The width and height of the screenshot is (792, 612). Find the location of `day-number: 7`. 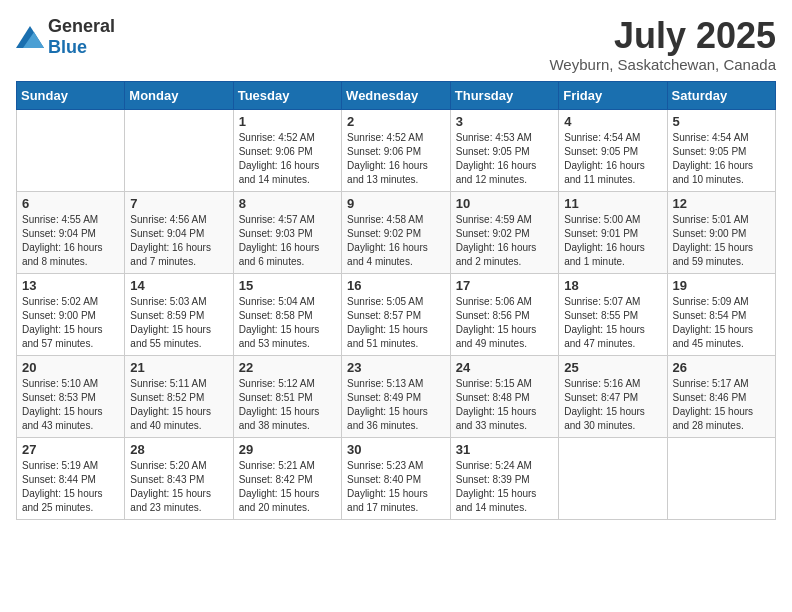

day-number: 7 is located at coordinates (178, 204).